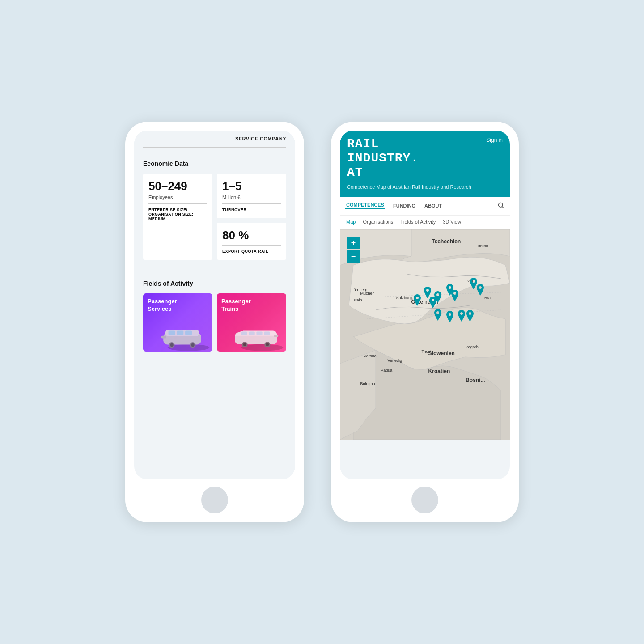 The image size is (644, 644). I want to click on map-background, so click(425, 335).